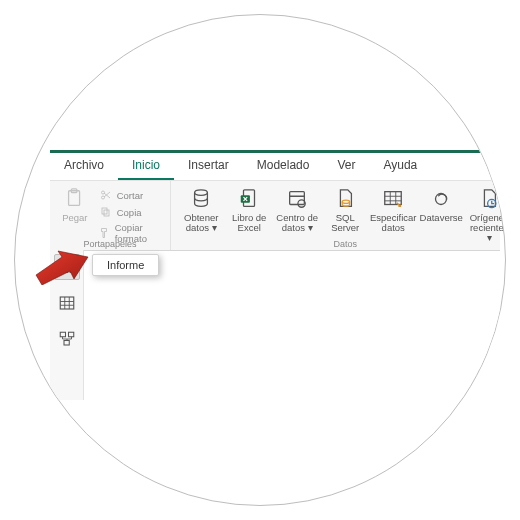  I want to click on sql-server-button: SQL Server, so click(345, 210).